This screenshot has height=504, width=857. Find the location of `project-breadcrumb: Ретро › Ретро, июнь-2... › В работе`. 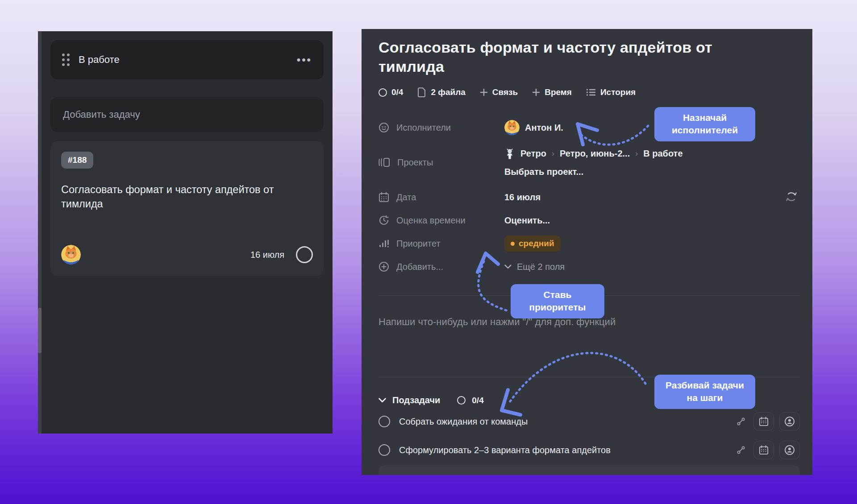

project-breadcrumb: Ретро › Ретро, июнь-2... › В работе is located at coordinates (594, 154).